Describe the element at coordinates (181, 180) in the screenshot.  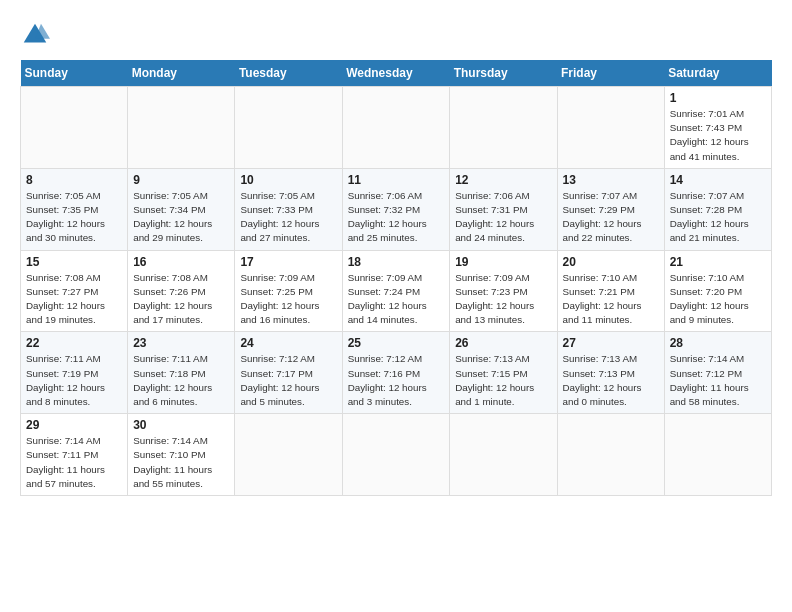
I see `day-number: 9` at that location.